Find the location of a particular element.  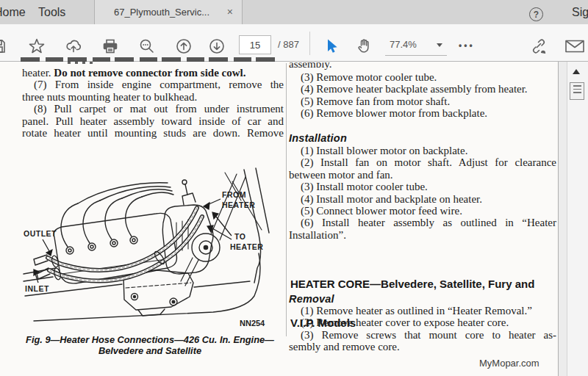

text-line: (6) Install heater assembly as outlined … is located at coordinates (423, 223).